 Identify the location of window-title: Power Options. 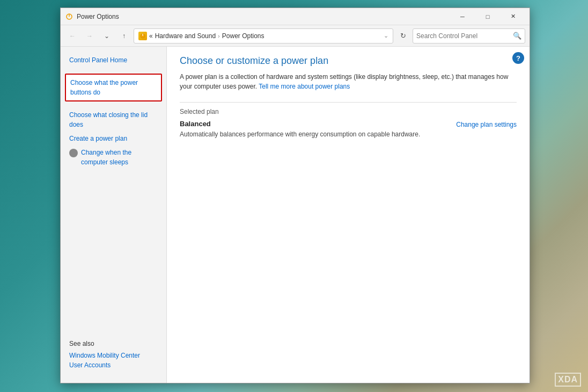
(263, 17).